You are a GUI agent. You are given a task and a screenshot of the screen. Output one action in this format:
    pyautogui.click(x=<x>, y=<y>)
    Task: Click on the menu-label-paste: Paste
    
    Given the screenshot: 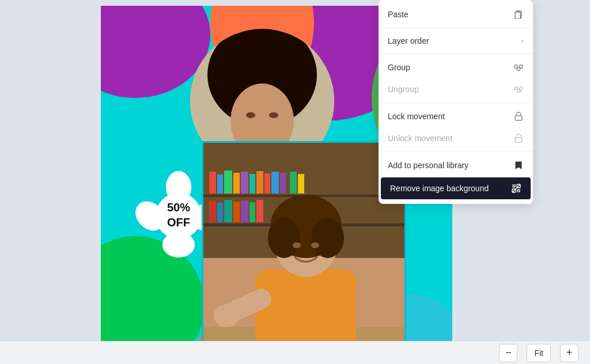 What is the action you would take?
    pyautogui.click(x=398, y=14)
    